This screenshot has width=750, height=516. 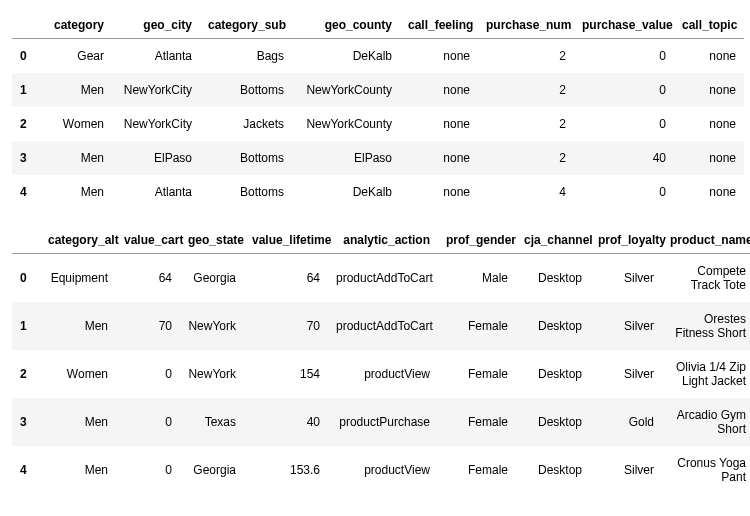 What do you see at coordinates (76, 26) in the screenshot?
I see `col-header: category` at bounding box center [76, 26].